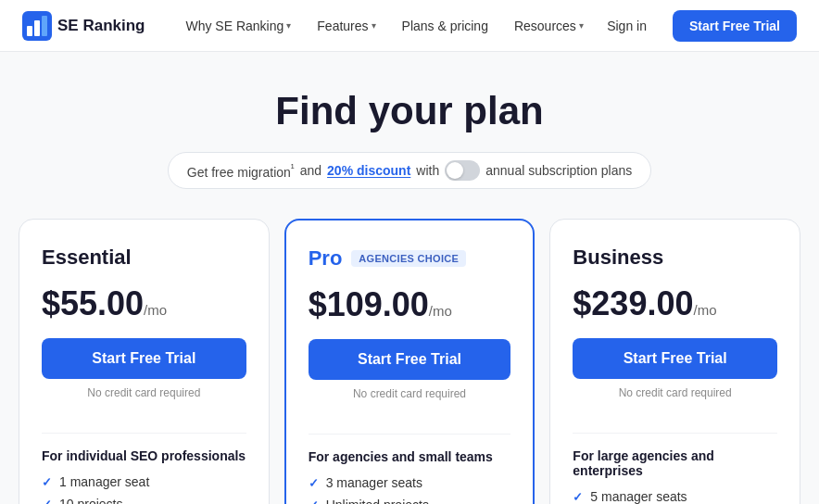 The width and height of the screenshot is (819, 504). What do you see at coordinates (83, 26) in the screenshot?
I see `logo: SE Ranking` at bounding box center [83, 26].